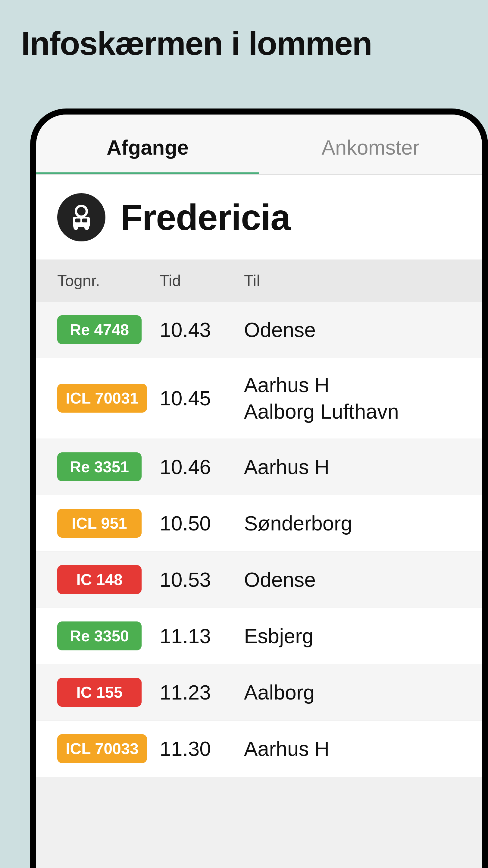 The height and width of the screenshot is (868, 488). I want to click on train-badge: IC 155, so click(99, 692).